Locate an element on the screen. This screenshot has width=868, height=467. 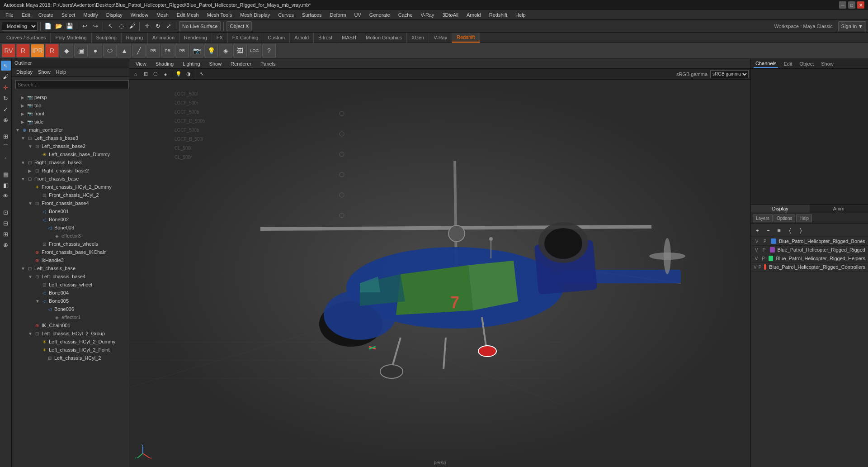
soft-mod-btn: ⊕ is located at coordinates (6, 120).